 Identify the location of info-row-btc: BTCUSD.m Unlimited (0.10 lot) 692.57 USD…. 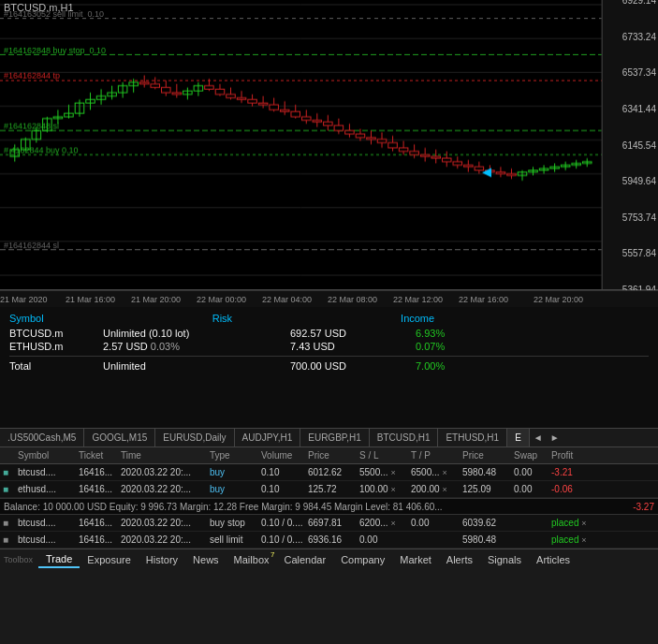
(329, 333).